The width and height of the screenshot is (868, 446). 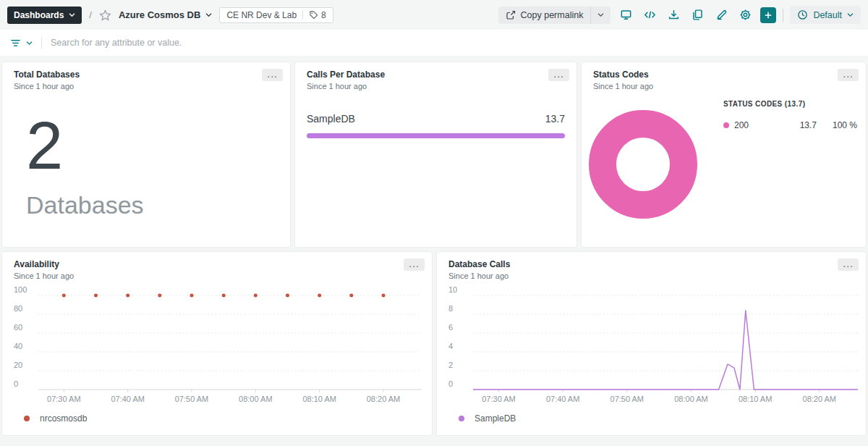 What do you see at coordinates (768, 15) in the screenshot?
I see `plus-icon` at bounding box center [768, 15].